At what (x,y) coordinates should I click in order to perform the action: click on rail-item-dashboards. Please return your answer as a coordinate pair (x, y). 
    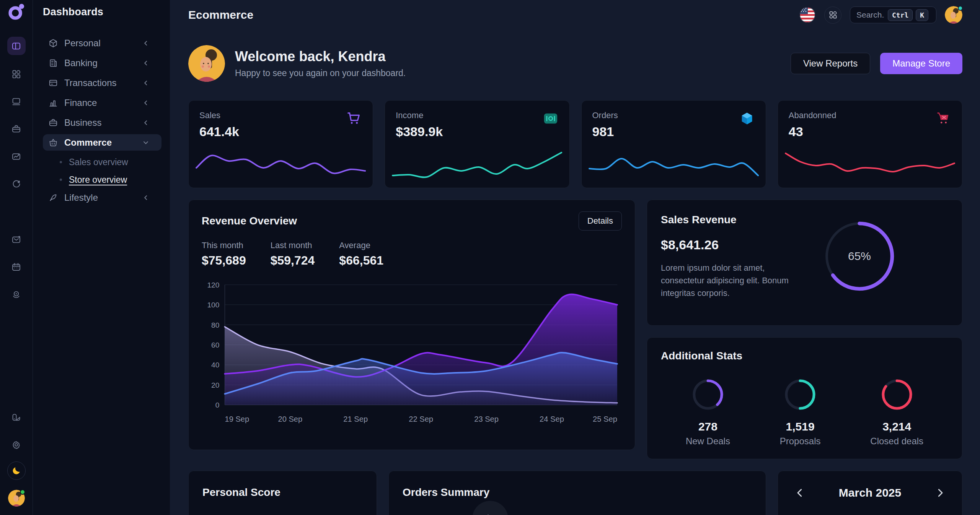
    Looking at the image, I should click on (16, 46).